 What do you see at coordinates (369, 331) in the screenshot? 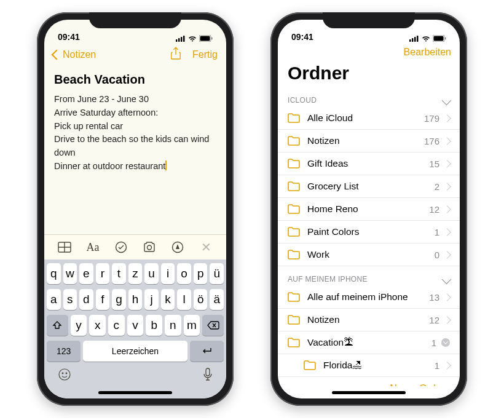
I see `folder-list-local: Alle auf meinem iPhone 13 Notizen 12 Vac…` at bounding box center [369, 331].